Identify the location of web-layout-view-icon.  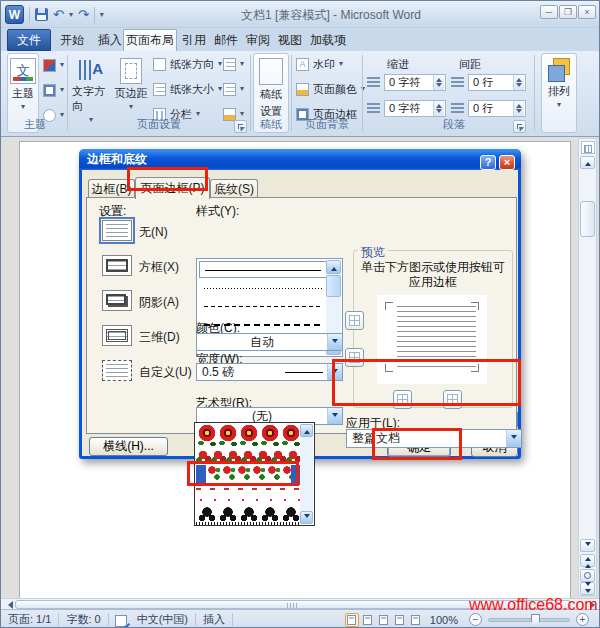
(384, 620).